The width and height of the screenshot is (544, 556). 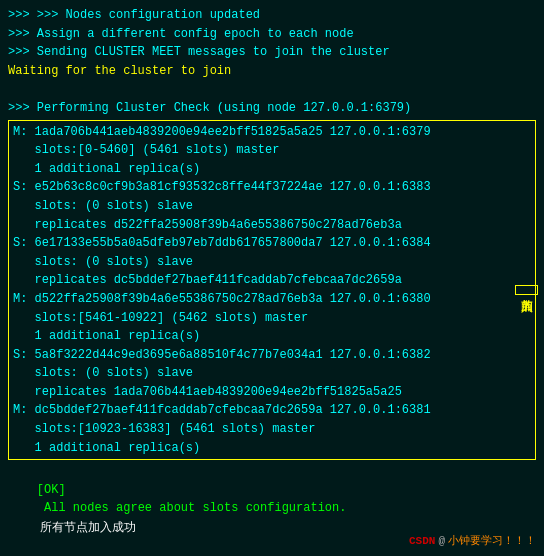 I want to click on box-line-18: 1 additional replica(s), so click(x=272, y=448).